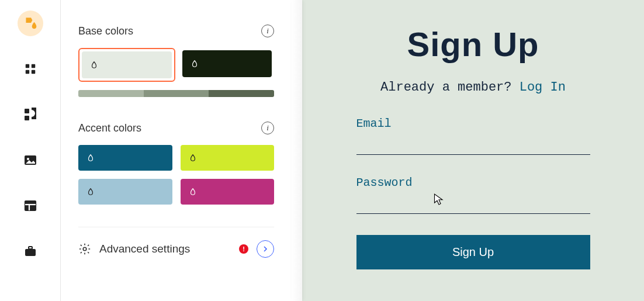  I want to click on accent-section: Accent colors i, so click(176, 163).